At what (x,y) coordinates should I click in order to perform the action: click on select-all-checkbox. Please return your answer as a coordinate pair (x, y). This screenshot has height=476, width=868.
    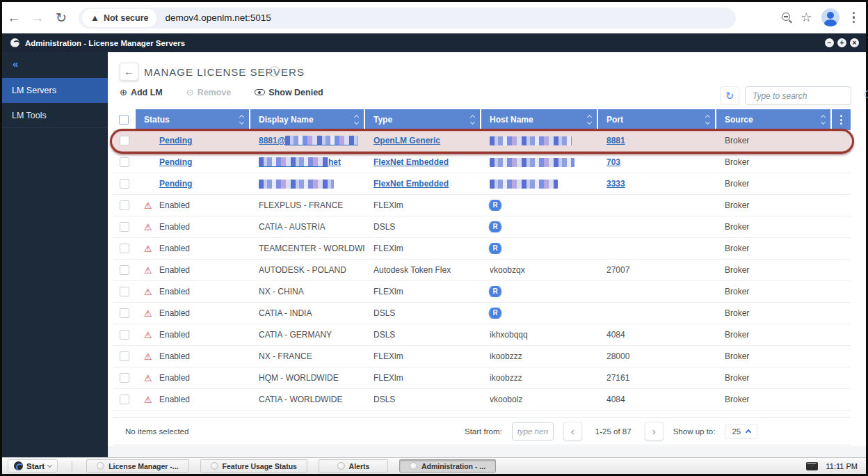
    Looking at the image, I should click on (124, 120).